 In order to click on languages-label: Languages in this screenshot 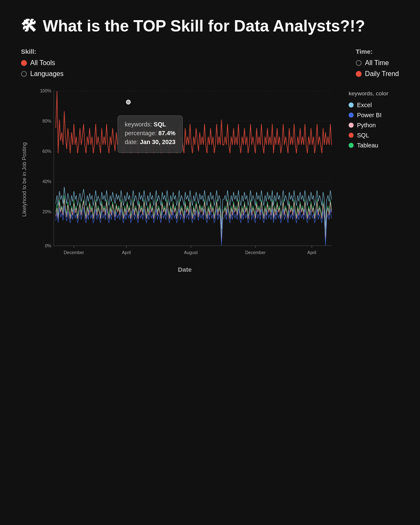, I will do `click(47, 74)`.